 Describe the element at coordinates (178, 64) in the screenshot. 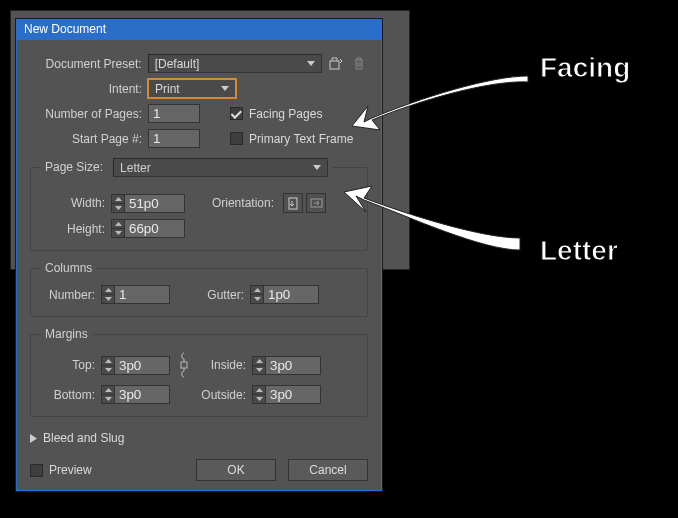

I see `document-preset-value: [Default]` at that location.